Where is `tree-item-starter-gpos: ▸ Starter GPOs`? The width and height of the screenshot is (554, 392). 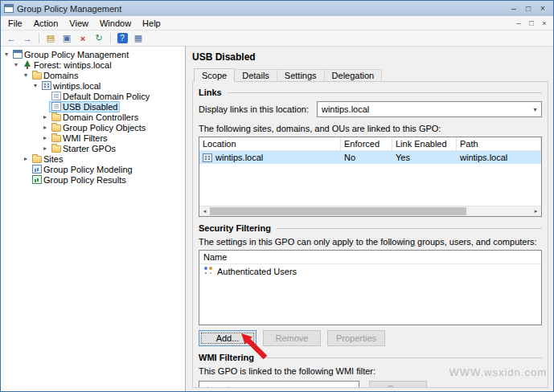 tree-item-starter-gpos: ▸ Starter GPOs is located at coordinates (93, 148).